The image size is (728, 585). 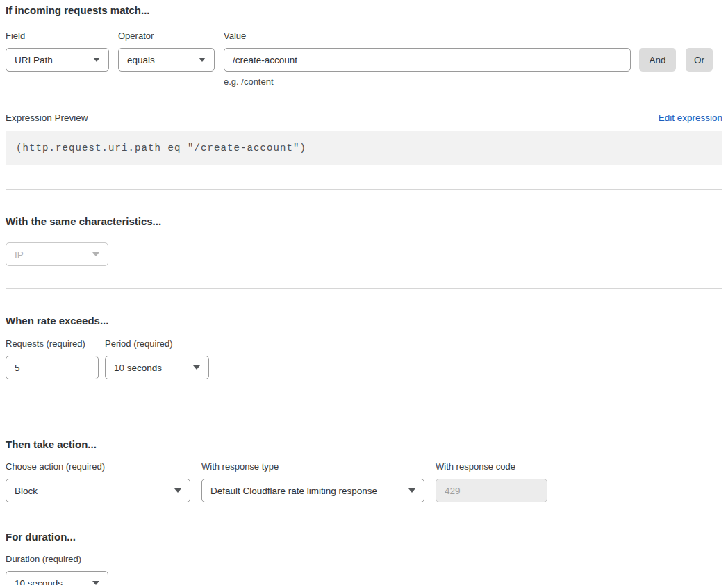 What do you see at coordinates (98, 467) in the screenshot?
I see `choose-action-label: Choose action (required)` at bounding box center [98, 467].